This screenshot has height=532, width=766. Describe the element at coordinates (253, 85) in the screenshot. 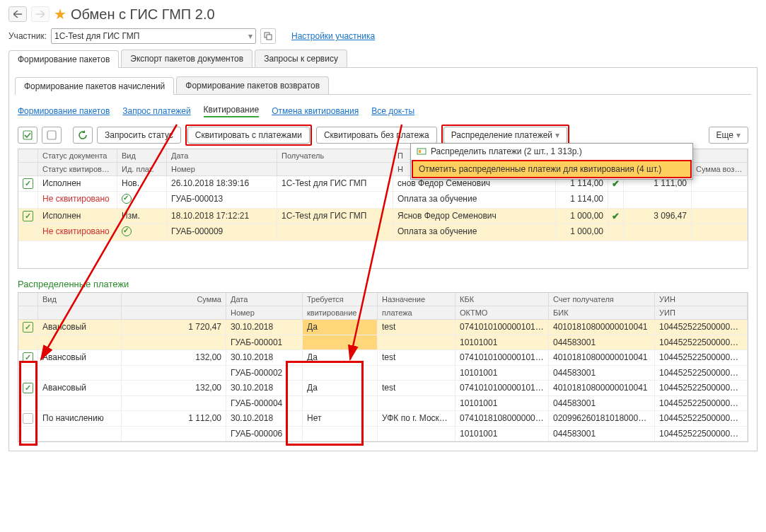

I see `subtab-returns: Формирование пакетов возвратов` at that location.